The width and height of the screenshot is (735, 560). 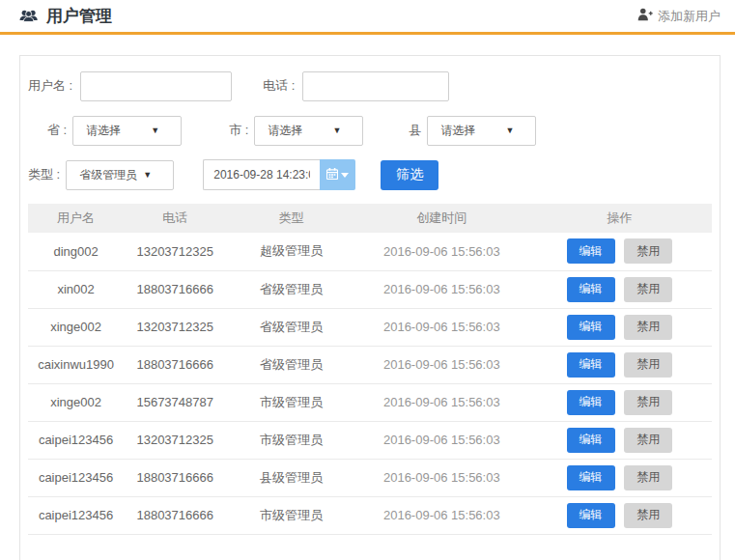 I want to click on chevron-down-icon, so click(x=345, y=176).